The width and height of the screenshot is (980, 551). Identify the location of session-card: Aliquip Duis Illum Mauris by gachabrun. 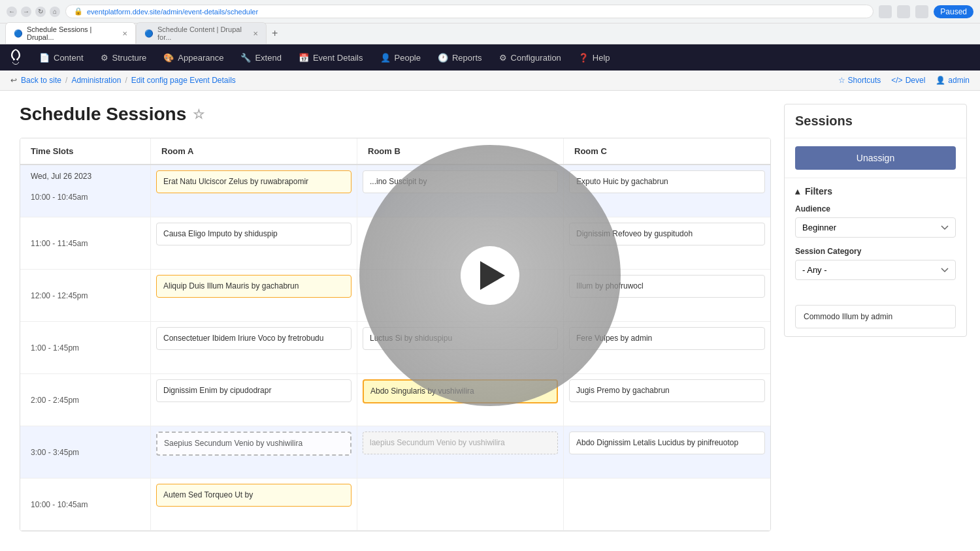
(253, 286).